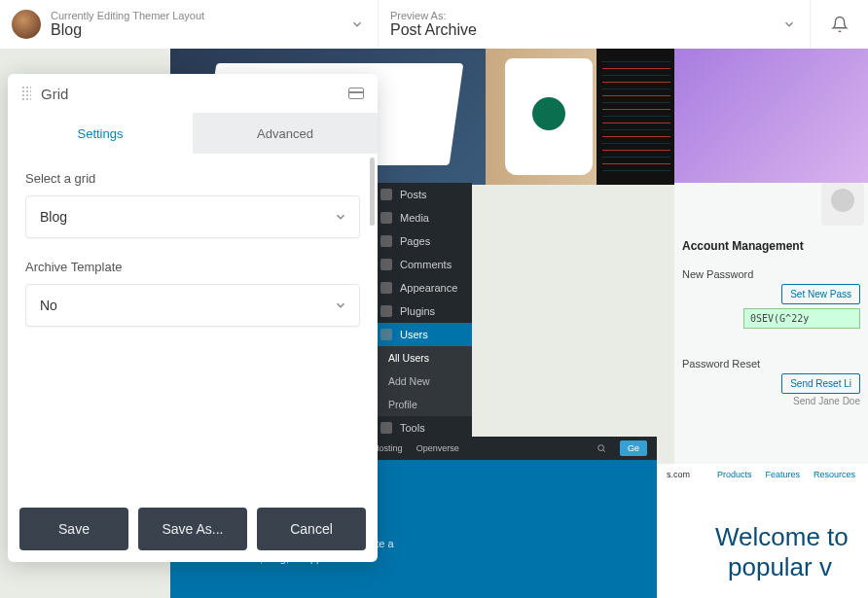  I want to click on thumb-coffee, so click(580, 117).